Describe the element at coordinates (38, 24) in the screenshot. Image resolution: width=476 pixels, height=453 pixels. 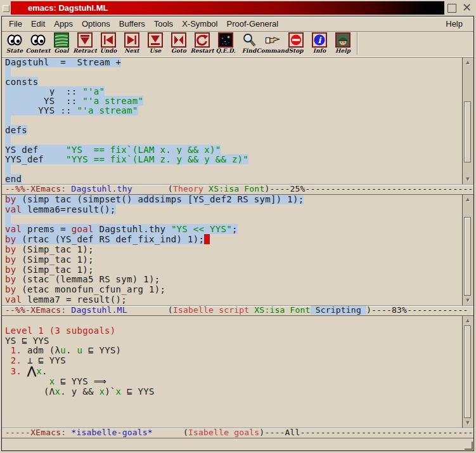
I see `menu-item-edit: Edit` at that location.